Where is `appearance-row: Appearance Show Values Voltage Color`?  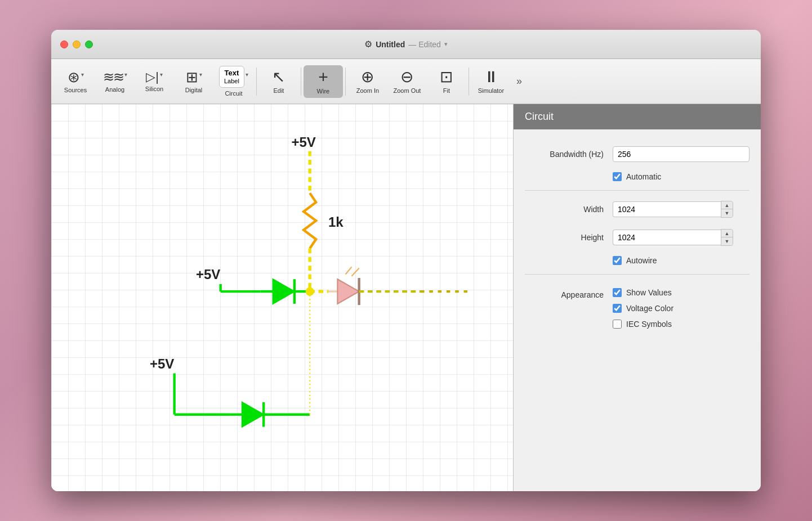
appearance-row: Appearance Show Values Voltage Color is located at coordinates (637, 308).